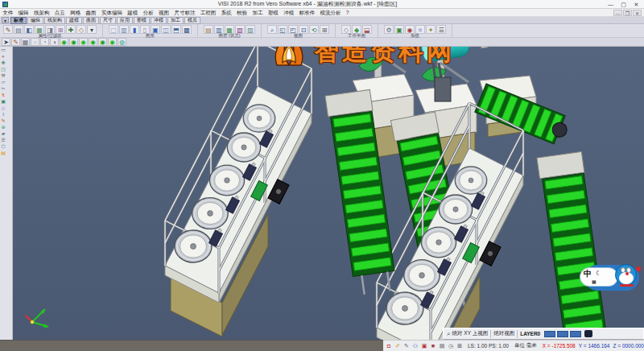  I want to click on status-dark-chip, so click(588, 333).